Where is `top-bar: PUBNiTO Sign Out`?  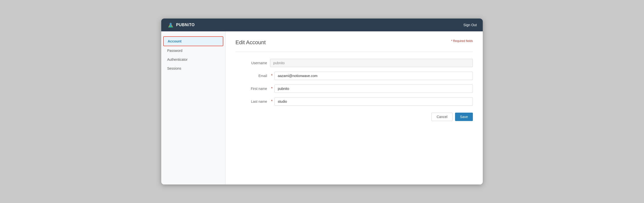
top-bar: PUBNiTO Sign Out is located at coordinates (322, 25).